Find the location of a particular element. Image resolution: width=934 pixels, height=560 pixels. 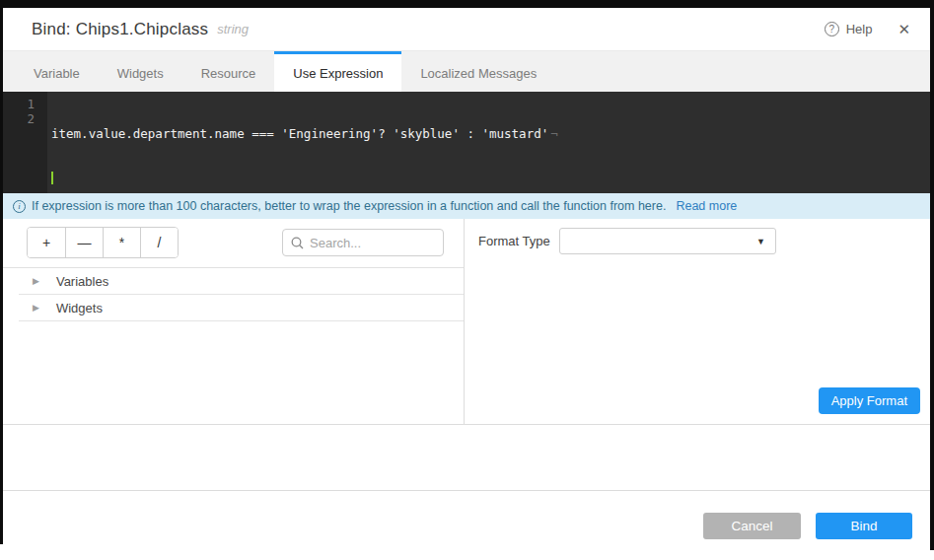

tree-item-widgets: ▶ Widgets is located at coordinates (241, 308).